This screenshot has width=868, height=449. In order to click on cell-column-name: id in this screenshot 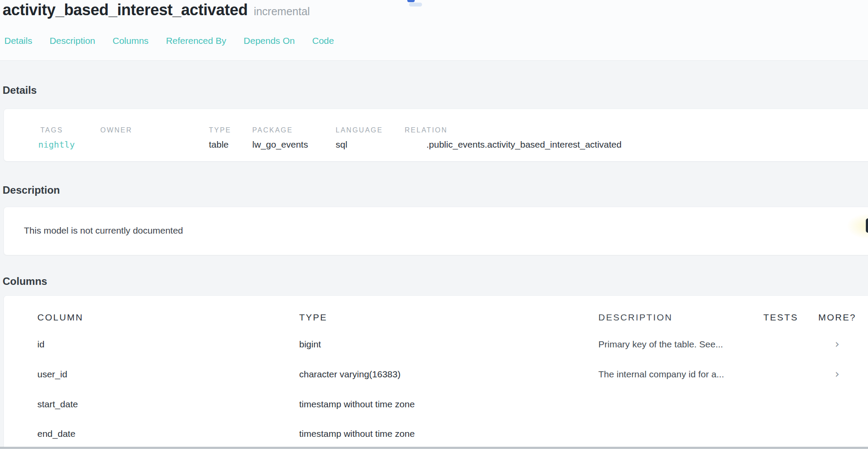, I will do `click(41, 344)`.